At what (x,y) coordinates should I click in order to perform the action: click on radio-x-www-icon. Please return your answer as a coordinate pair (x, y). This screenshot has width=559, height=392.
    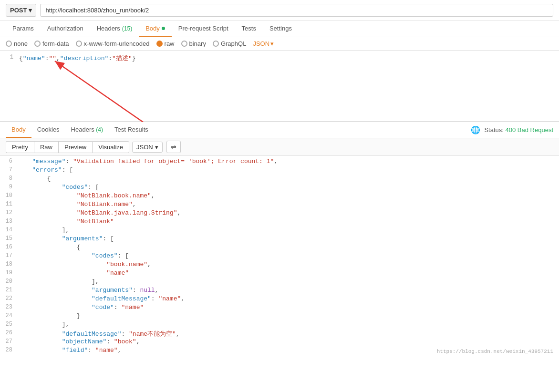
    Looking at the image, I should click on (79, 44).